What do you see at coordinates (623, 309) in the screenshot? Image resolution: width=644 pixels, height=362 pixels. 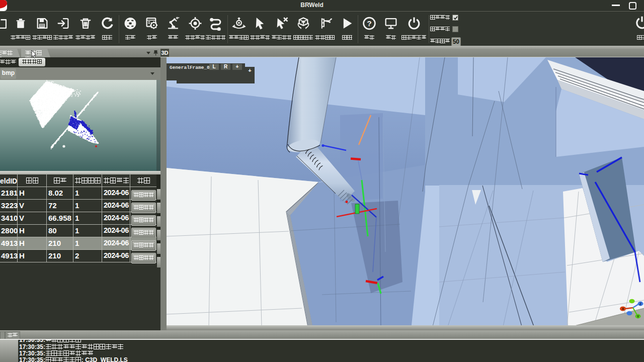 I see `svg-text: X` at bounding box center [623, 309].